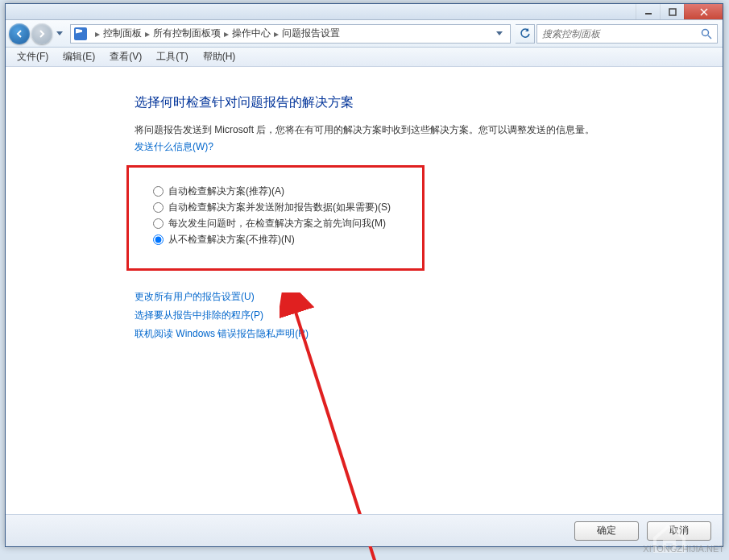  Describe the element at coordinates (60, 34) in the screenshot. I see `nav-history-dropdown` at that location.